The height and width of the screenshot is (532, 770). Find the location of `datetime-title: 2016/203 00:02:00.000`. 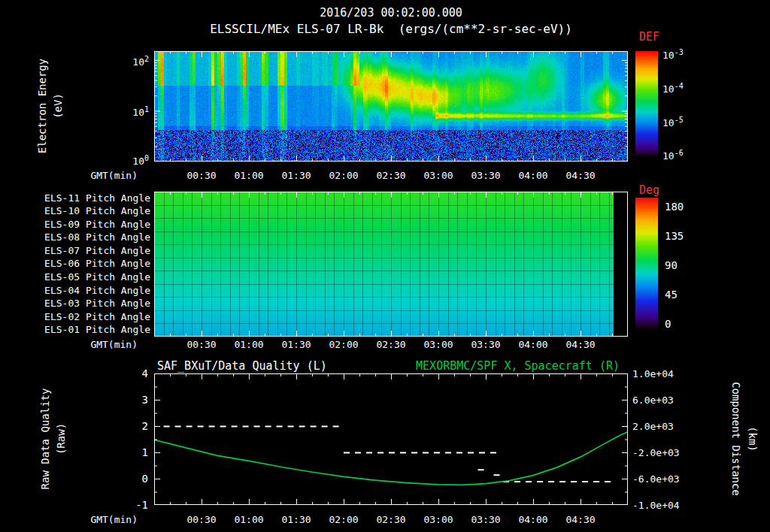

datetime-title: 2016/203 00:02:00.000 is located at coordinates (391, 13).